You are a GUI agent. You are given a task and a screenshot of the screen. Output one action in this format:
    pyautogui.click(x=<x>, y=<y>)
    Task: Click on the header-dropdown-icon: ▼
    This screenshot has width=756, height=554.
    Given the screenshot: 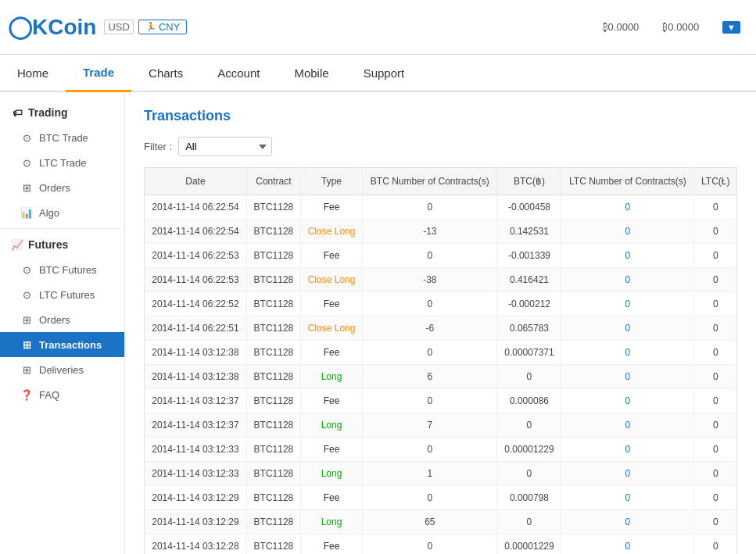 What is the action you would take?
    pyautogui.click(x=732, y=27)
    